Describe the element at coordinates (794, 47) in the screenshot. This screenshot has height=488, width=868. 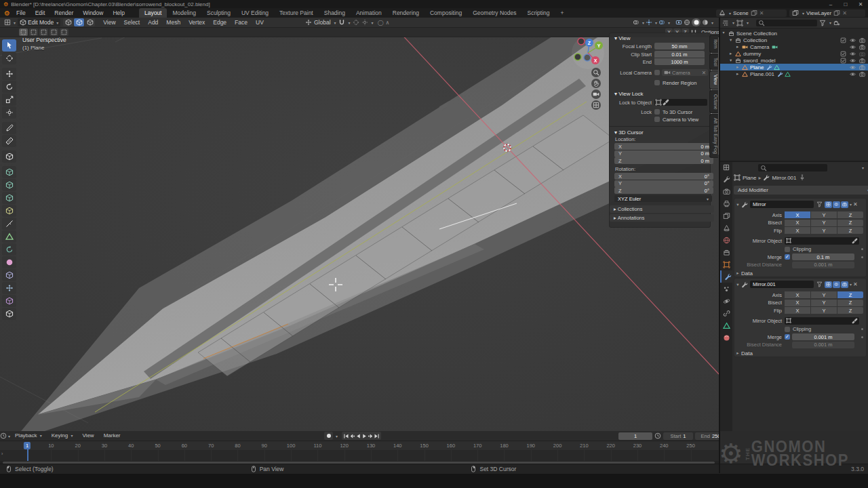
I see `outliner-row-camera: ▸ Camera` at that location.